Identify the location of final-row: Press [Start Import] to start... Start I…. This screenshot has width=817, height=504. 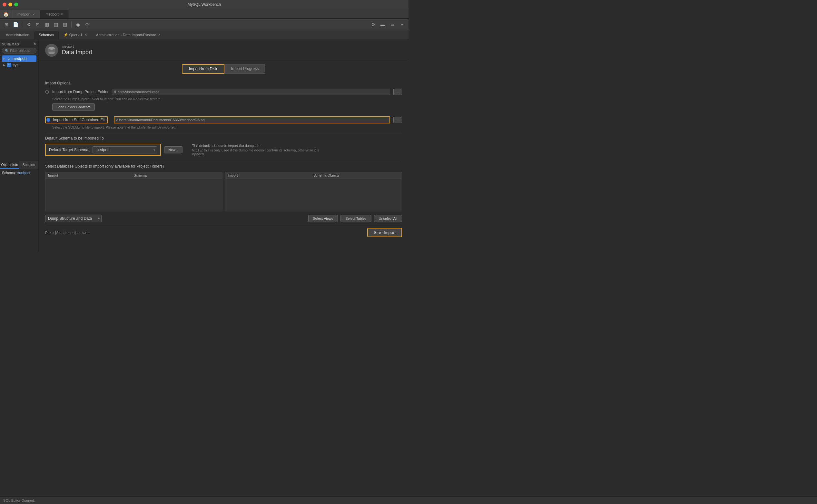
(223, 233).